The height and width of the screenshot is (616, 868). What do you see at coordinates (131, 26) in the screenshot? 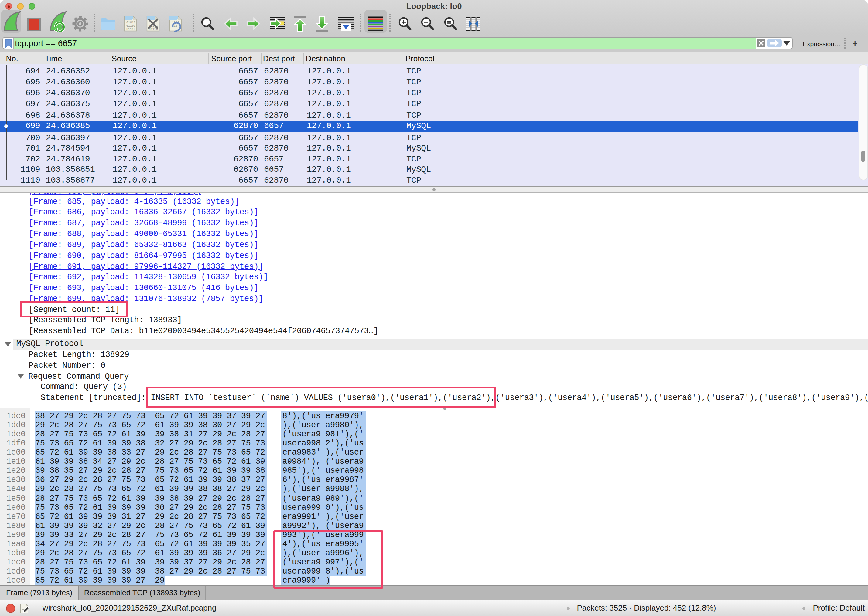
I see `svg-text: 01101` at bounding box center [131, 26].